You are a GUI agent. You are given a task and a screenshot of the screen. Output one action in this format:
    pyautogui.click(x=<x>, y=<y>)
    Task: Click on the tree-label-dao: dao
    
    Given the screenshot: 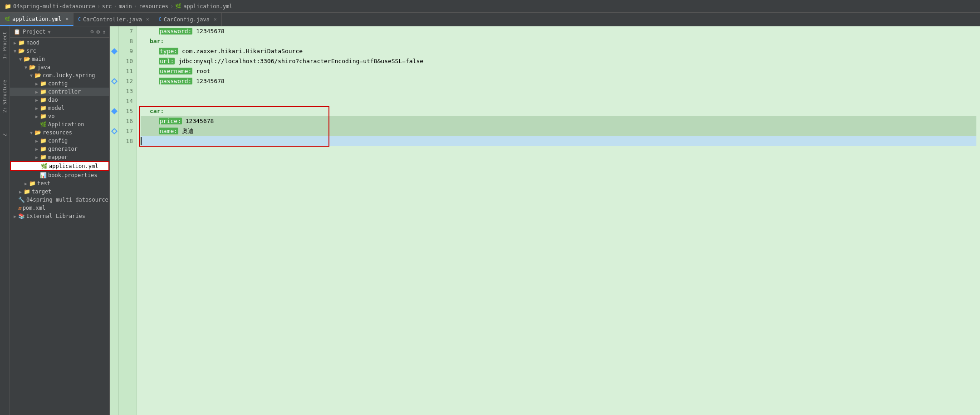 What is the action you would take?
    pyautogui.click(x=53, y=100)
    